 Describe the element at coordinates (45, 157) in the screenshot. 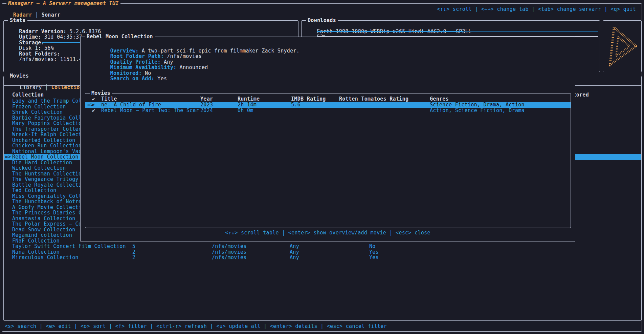

I see `collection-name: Rebel Moon Collection` at that location.